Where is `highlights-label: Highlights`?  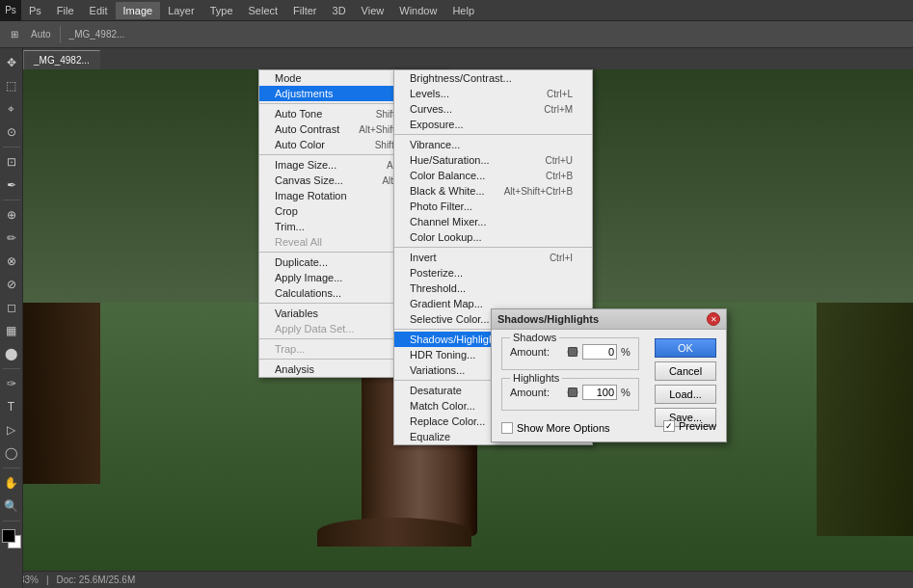
highlights-label: Highlights is located at coordinates (536, 378).